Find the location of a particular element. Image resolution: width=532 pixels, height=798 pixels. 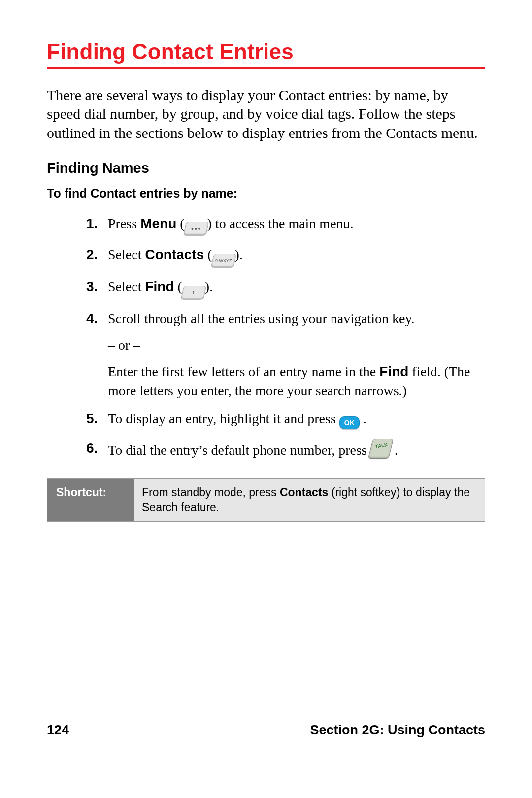

page-title: Finding Contact Entries is located at coordinates (266, 52).